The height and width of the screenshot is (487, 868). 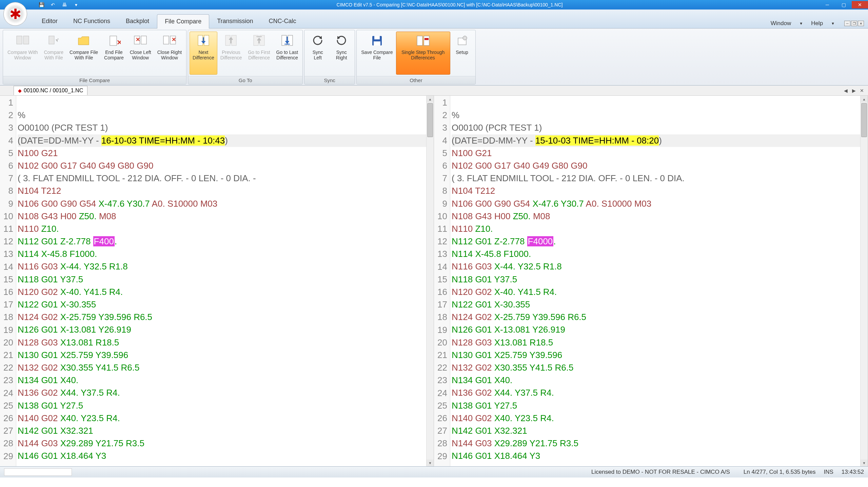 What do you see at coordinates (138, 21) in the screenshot?
I see `tab-backplot: Backplot` at bounding box center [138, 21].